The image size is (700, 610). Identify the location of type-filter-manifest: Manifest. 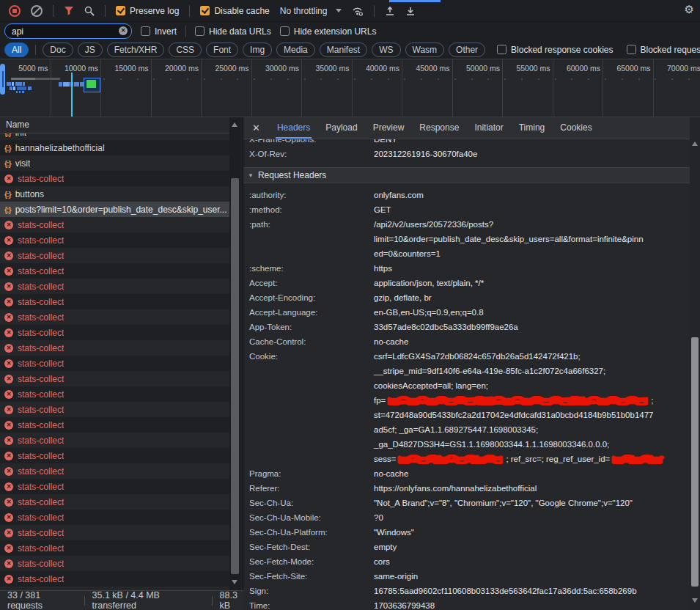
(343, 50).